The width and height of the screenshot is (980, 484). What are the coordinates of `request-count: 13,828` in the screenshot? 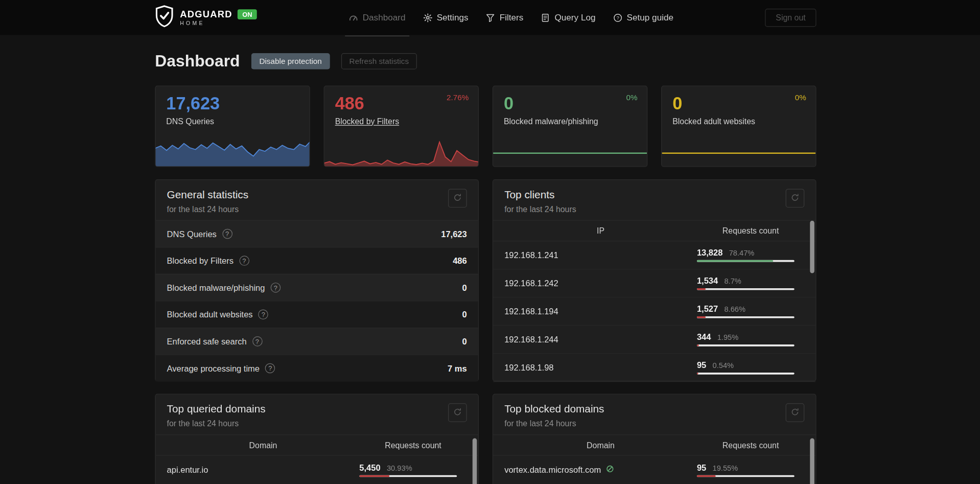 It's located at (710, 253).